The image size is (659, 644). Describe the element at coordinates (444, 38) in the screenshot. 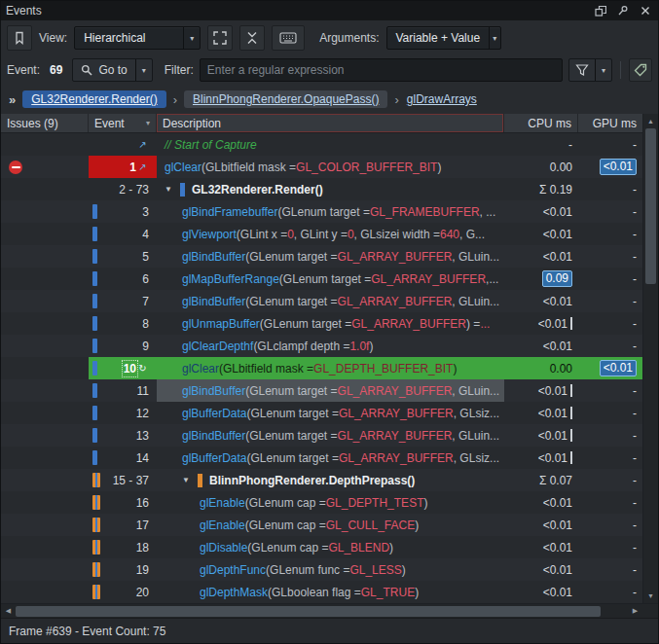

I see `arguments-select: Variable + Value ▾` at that location.